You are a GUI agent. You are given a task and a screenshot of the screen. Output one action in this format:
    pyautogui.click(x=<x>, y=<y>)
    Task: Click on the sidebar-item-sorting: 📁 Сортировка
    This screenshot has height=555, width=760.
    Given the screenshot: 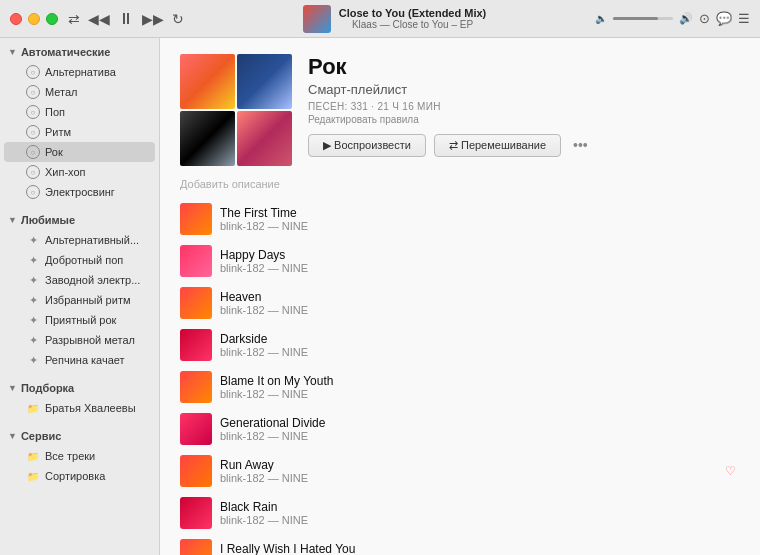 What is the action you would take?
    pyautogui.click(x=80, y=476)
    